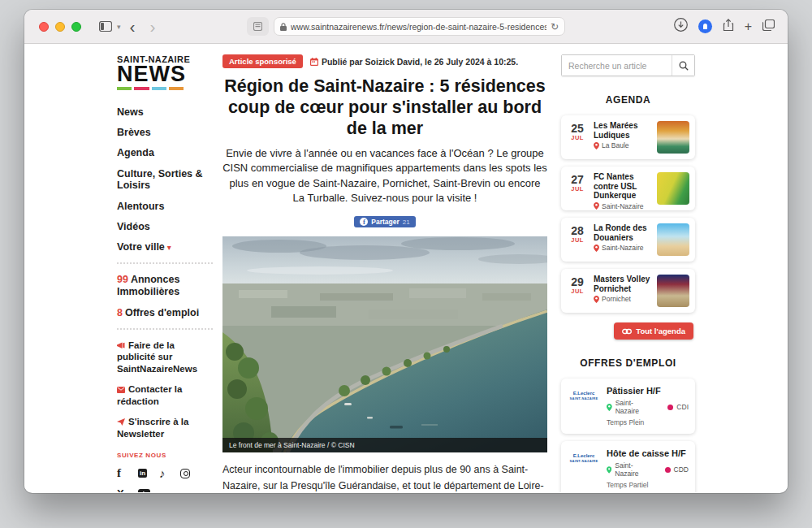  Describe the element at coordinates (149, 490) in the screenshot. I see `youtube-icon` at that location.